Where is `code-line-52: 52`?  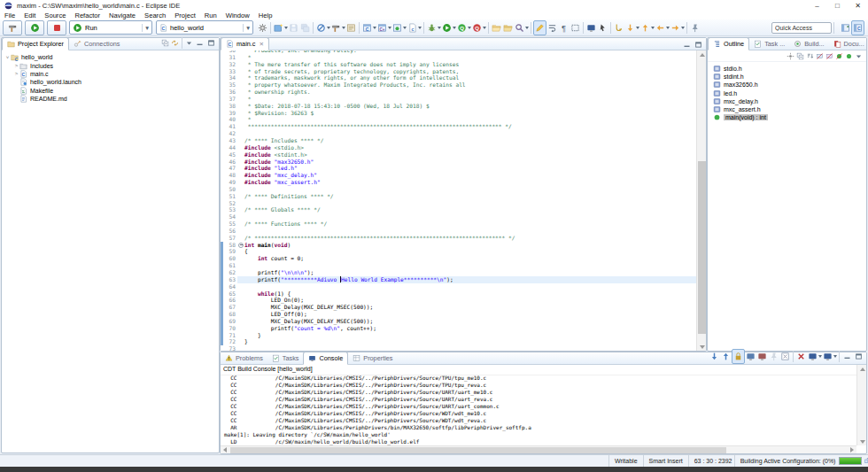 code-line-52: 52 is located at coordinates (459, 204).